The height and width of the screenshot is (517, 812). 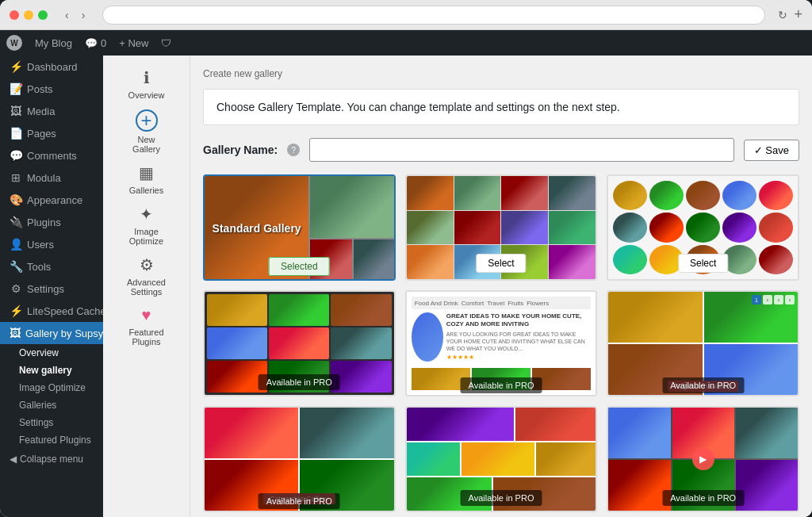 What do you see at coordinates (52, 286) in the screenshot?
I see `sidebar: ⚡ Dashboard 📝 Posts 🖼 Media 📄 Pages 💬` at bounding box center [52, 286].